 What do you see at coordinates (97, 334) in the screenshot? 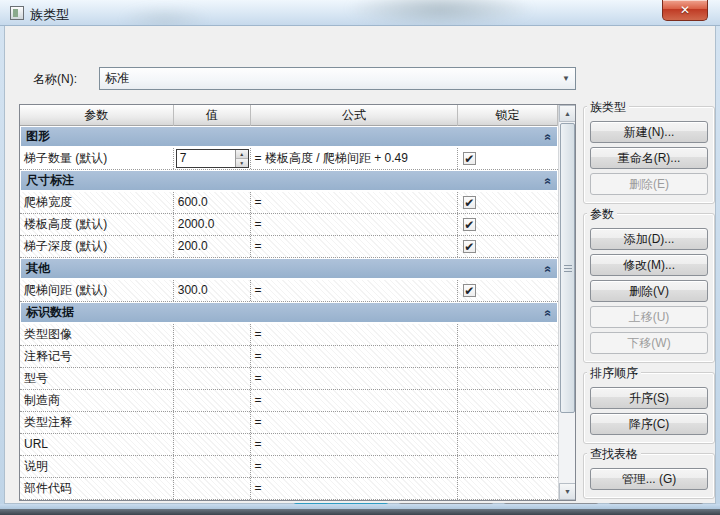
I see `parameter-name-cell: 类型图像` at bounding box center [97, 334].